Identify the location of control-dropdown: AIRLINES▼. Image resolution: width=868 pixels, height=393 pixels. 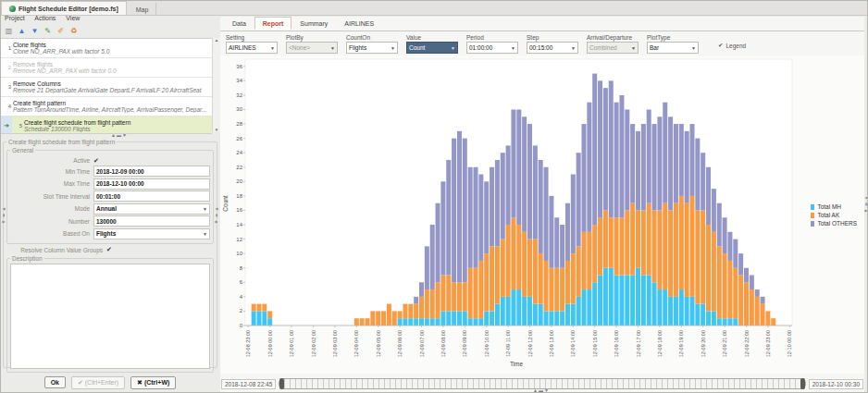
(252, 48).